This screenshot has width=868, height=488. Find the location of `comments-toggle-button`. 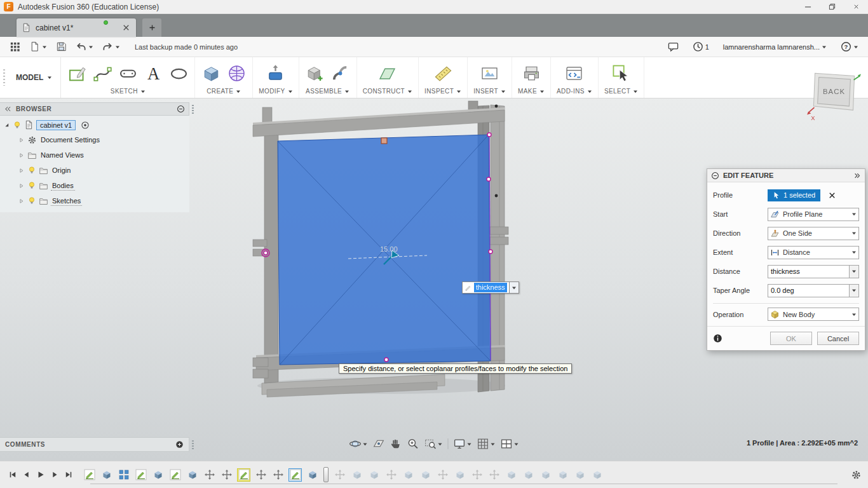

comments-toggle-button is located at coordinates (674, 47).